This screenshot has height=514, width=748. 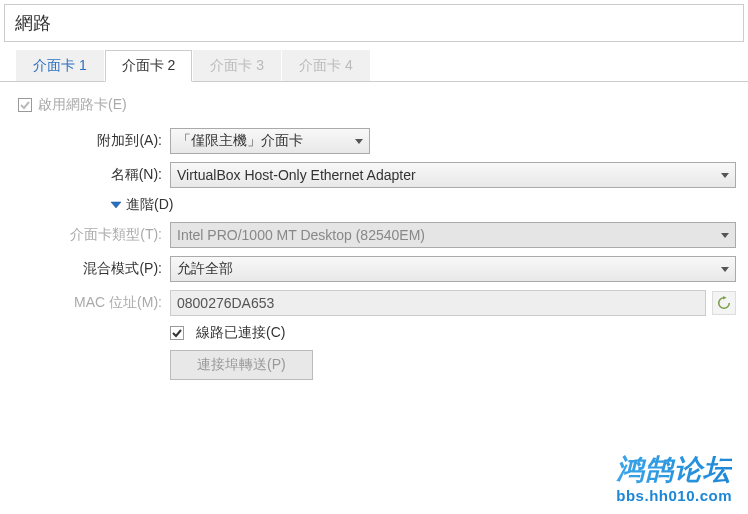 What do you see at coordinates (92, 269) in the screenshot?
I see `promiscuous-mode-label: 混合模式(P):` at bounding box center [92, 269].